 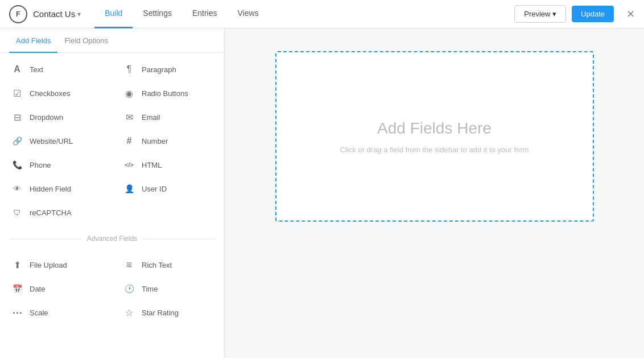 I want to click on time-icon, so click(x=129, y=289).